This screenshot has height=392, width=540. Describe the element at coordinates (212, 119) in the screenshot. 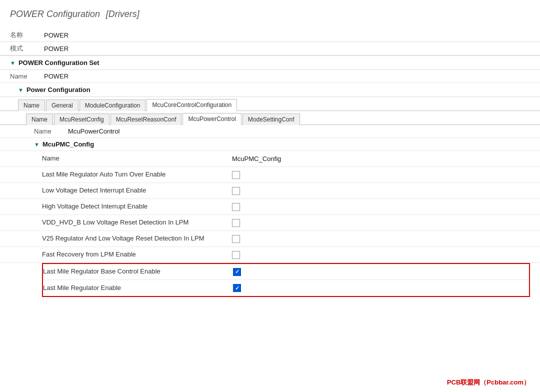

I see `tab-mcu-power-control: McuPowerControl` at that location.